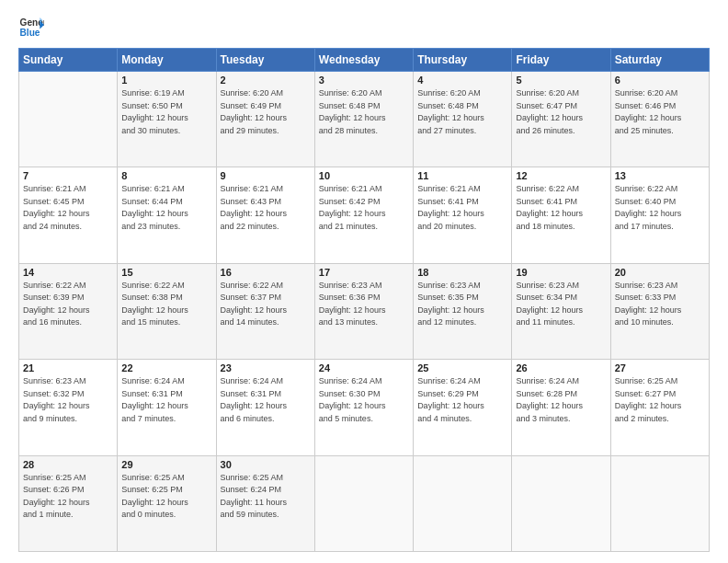  I want to click on day-number: 13, so click(660, 176).